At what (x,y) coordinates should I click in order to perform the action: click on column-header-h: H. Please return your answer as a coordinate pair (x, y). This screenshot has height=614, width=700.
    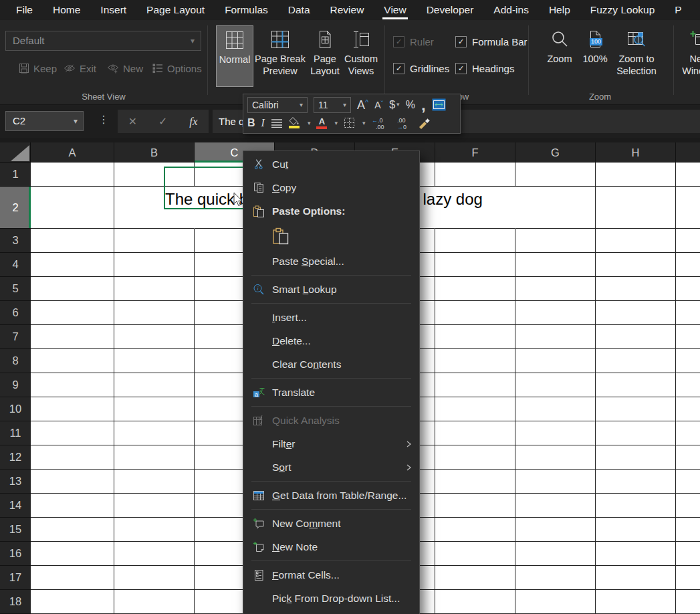
    Looking at the image, I should click on (636, 152).